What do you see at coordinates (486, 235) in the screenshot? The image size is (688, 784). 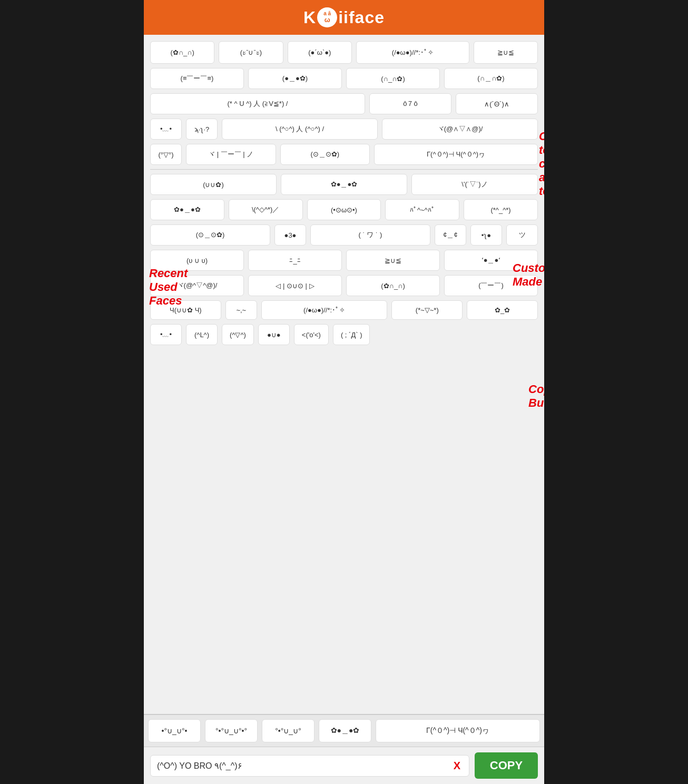 I see `face-btn: •ʅ●` at bounding box center [486, 235].